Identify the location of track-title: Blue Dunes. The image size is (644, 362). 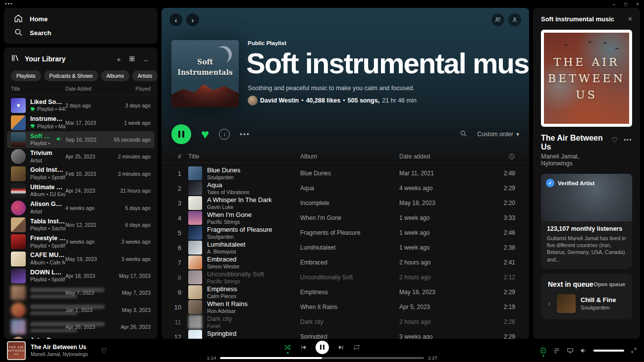
(224, 170).